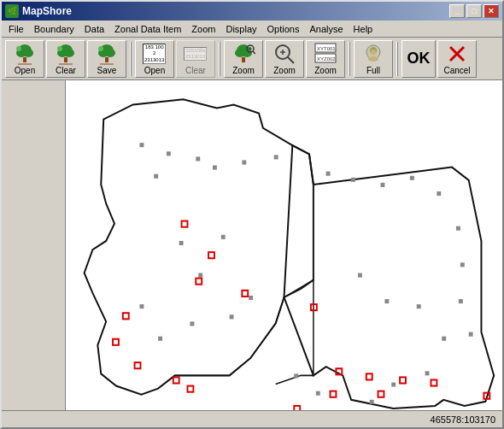 Image resolution: width=504 pixels, height=429 pixels. Describe the element at coordinates (463, 420) in the screenshot. I see `coordinates-display: 465578:103170` at that location.